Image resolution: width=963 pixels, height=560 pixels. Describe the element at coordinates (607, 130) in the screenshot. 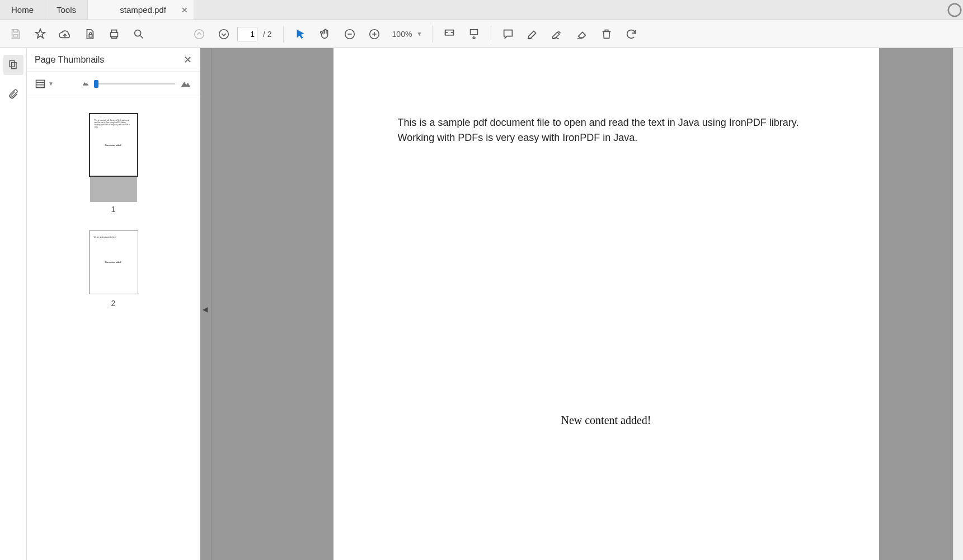

I see `document-paragraph: This is a sample pdf document file to op…` at that location.